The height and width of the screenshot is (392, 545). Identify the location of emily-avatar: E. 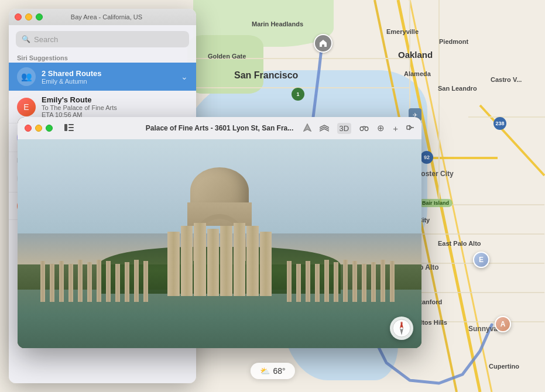
(26, 107).